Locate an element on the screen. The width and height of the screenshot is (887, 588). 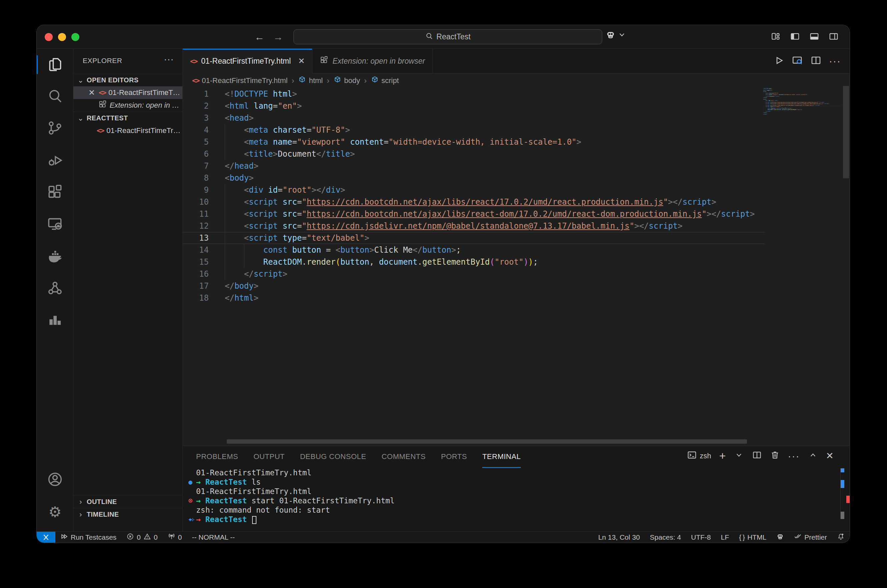
minimap: <!DOCTYPE html><html lang="en"><head><me… is located at coordinates (803, 205).